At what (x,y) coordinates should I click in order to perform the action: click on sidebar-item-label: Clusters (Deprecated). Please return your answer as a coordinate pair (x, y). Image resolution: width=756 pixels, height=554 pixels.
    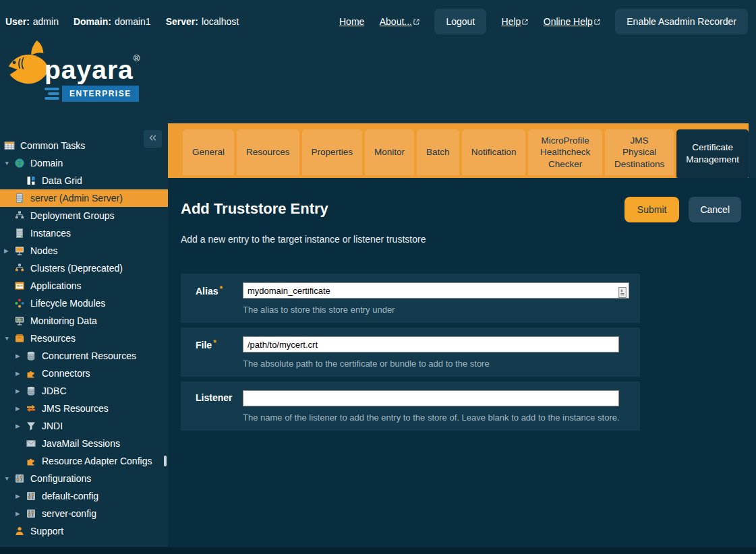
    Looking at the image, I should click on (77, 268).